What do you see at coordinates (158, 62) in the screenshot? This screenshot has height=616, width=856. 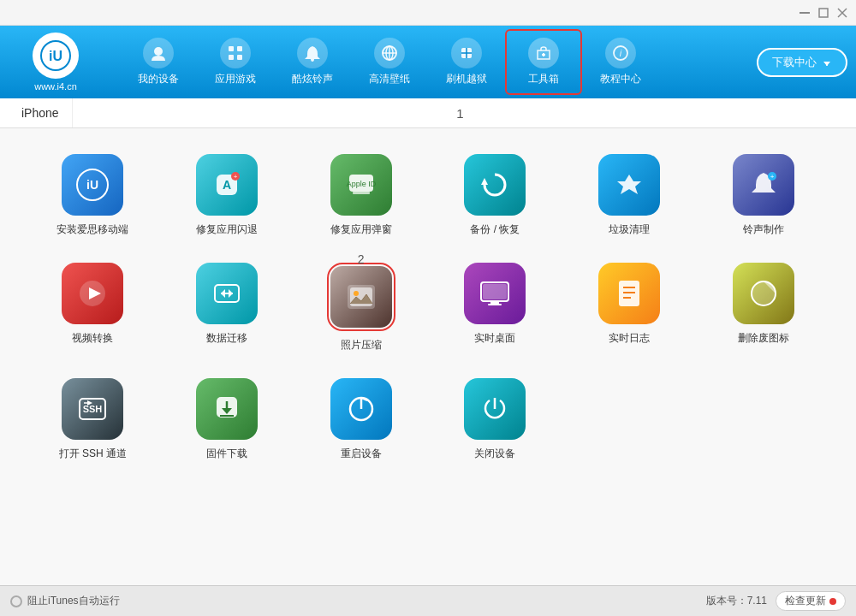 I see `nav-item-my-device: 我的设备` at bounding box center [158, 62].